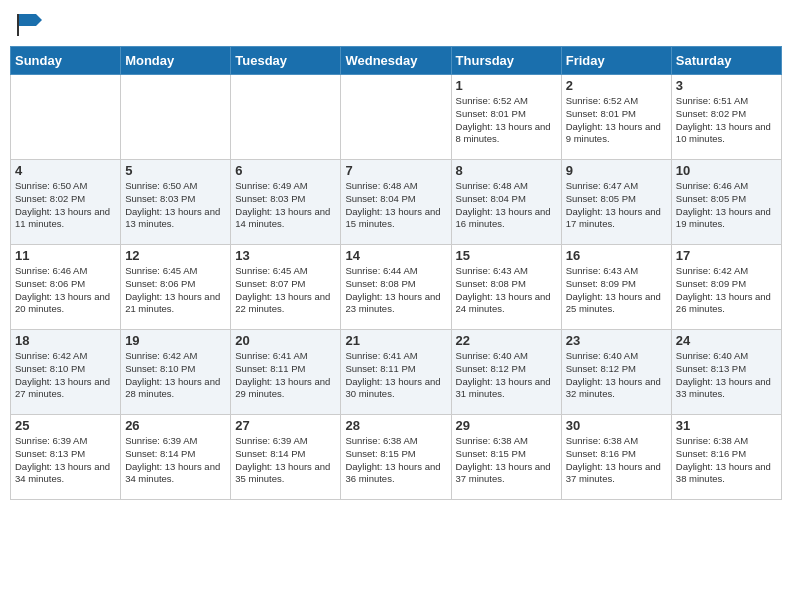 This screenshot has height=612, width=792. I want to click on day-info-27: Sunrise: 6:39 AM Sunset: 8:14 PM Dayligh…, so click(286, 460).